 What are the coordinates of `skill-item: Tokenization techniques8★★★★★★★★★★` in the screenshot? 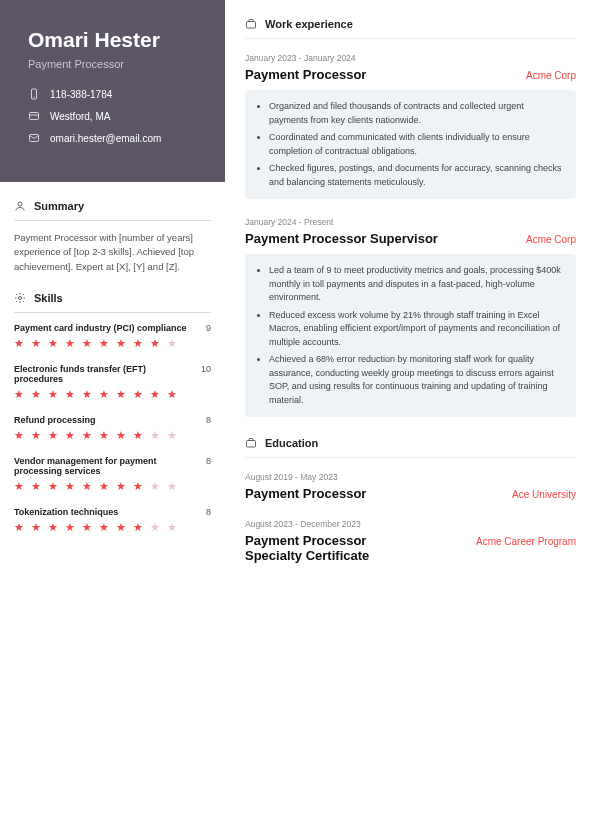 It's located at (112, 520).